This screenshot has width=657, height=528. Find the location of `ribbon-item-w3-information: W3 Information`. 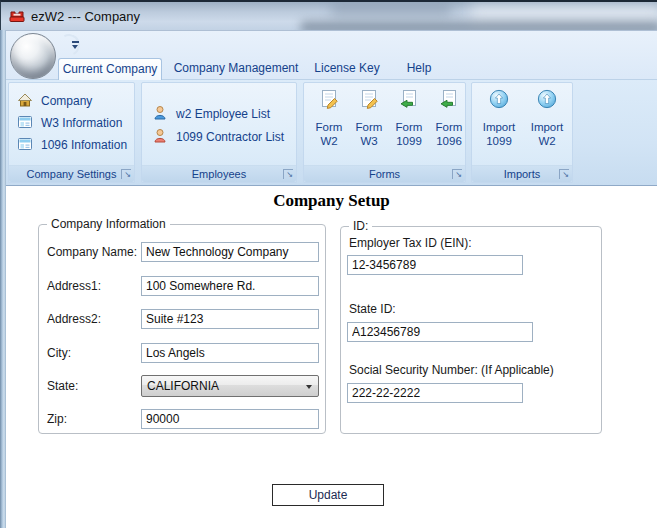

ribbon-item-w3-information: W3 Information is located at coordinates (70, 123).